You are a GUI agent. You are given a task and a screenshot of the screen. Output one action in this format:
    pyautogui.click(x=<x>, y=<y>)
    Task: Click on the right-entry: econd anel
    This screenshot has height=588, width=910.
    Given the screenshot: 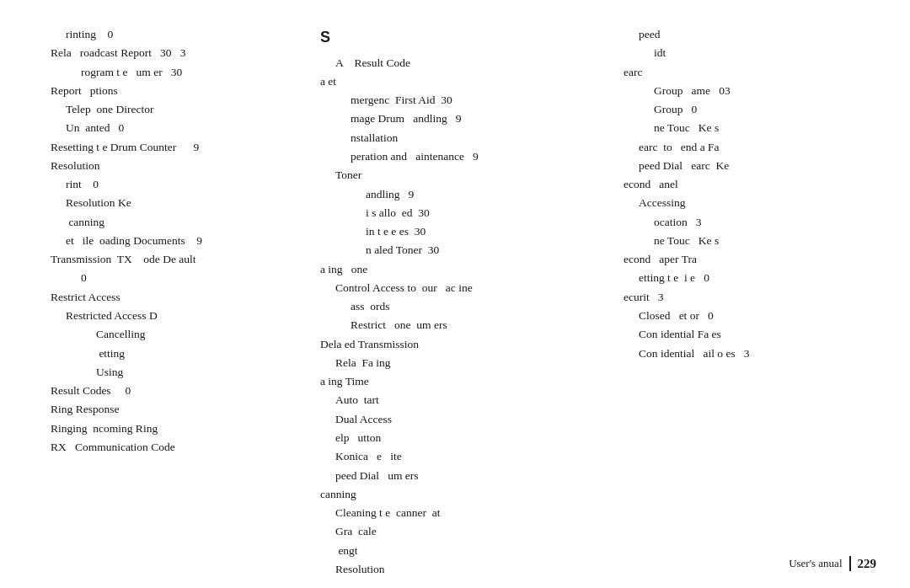 What is the action you would take?
    pyautogui.click(x=750, y=184)
    